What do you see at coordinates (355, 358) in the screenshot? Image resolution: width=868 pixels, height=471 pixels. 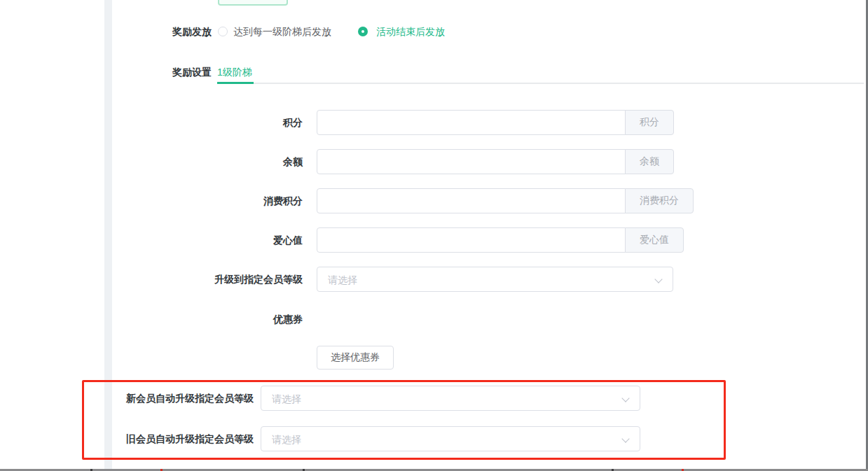 I see `select-coupon-button: 选择优惠券` at bounding box center [355, 358].